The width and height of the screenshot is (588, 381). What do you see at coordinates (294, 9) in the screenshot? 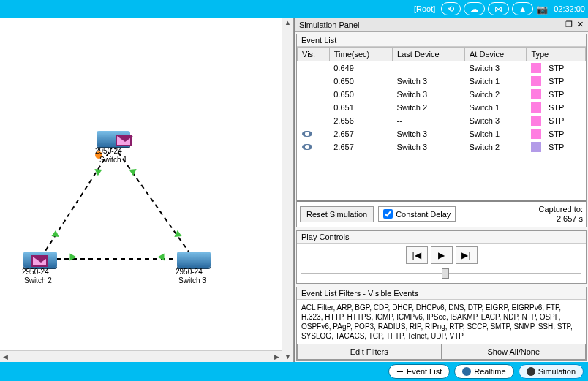
I see `top-toolbar: [Root] ⟲ ☁ ⋈ ▲ 📷 02:32:00` at bounding box center [294, 9].